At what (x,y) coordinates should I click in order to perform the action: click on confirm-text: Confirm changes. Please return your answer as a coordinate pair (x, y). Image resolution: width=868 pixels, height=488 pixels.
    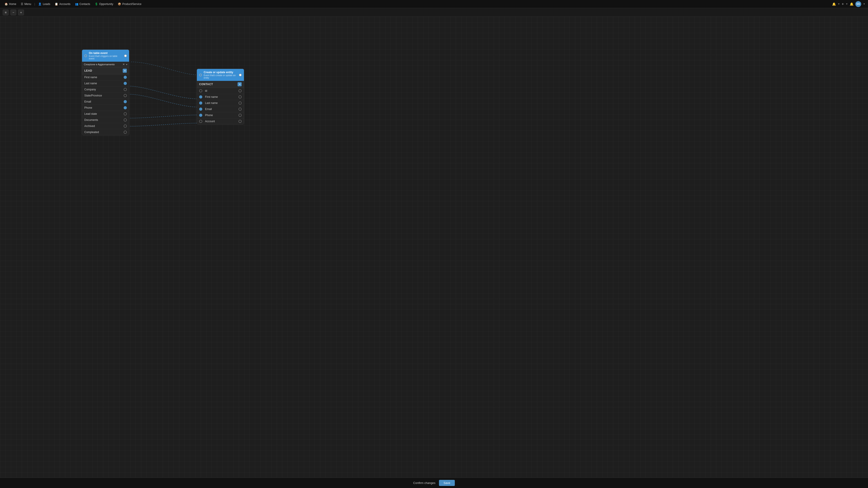
    Looking at the image, I should click on (424, 483).